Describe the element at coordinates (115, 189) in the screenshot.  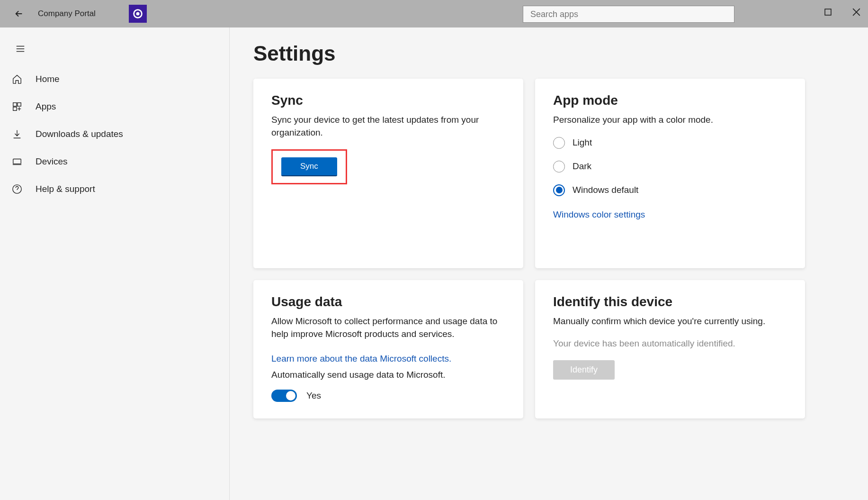
I see `sidebar-item-help: Help & support` at that location.